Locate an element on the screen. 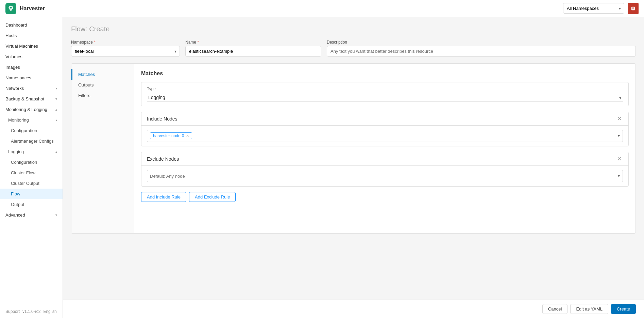 This screenshot has width=644, height=318. description-label: Description is located at coordinates (481, 42).